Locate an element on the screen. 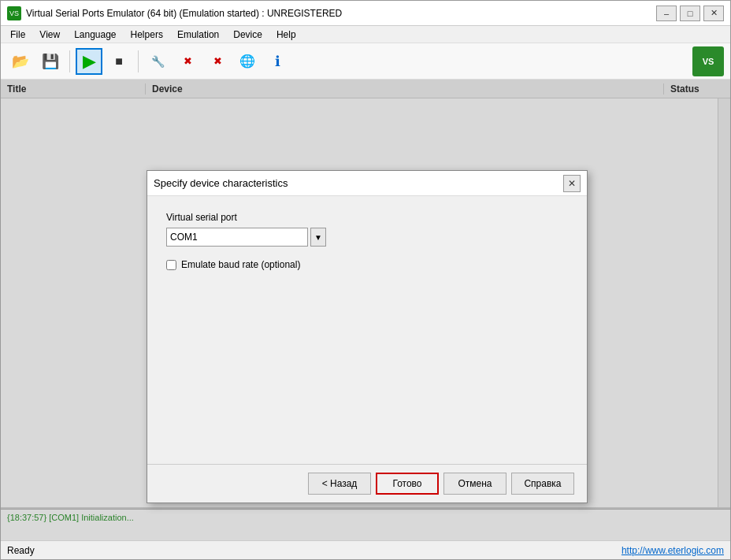 This screenshot has height=560, width=731. port-dropdown-arrow: ▼ is located at coordinates (318, 237).